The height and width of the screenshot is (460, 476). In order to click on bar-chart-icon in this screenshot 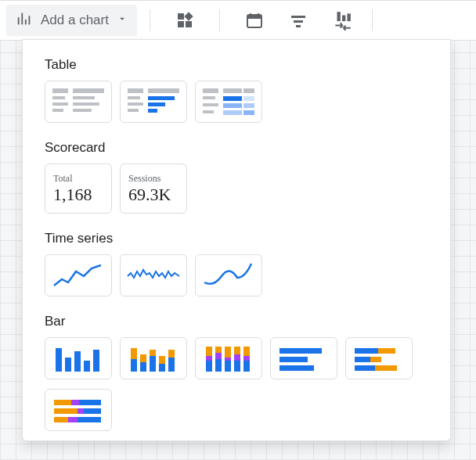, I will do `click(24, 20)`.